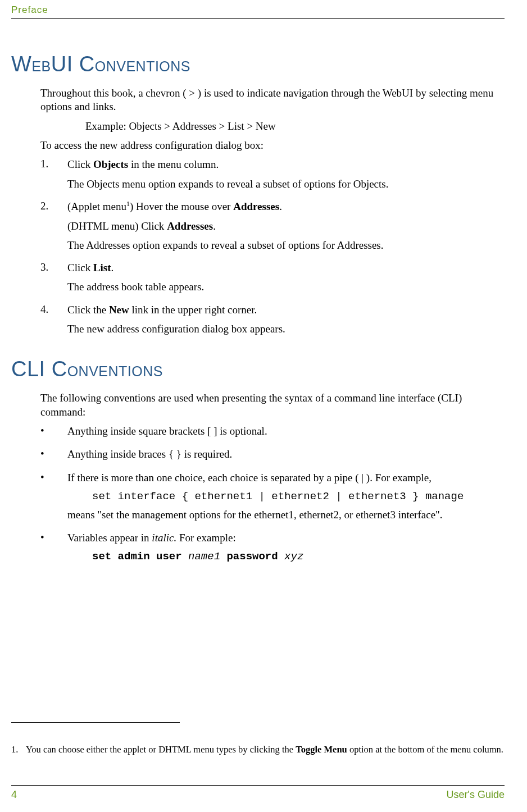  What do you see at coordinates (14, 795) in the screenshot?
I see `page-number: 4` at bounding box center [14, 795].